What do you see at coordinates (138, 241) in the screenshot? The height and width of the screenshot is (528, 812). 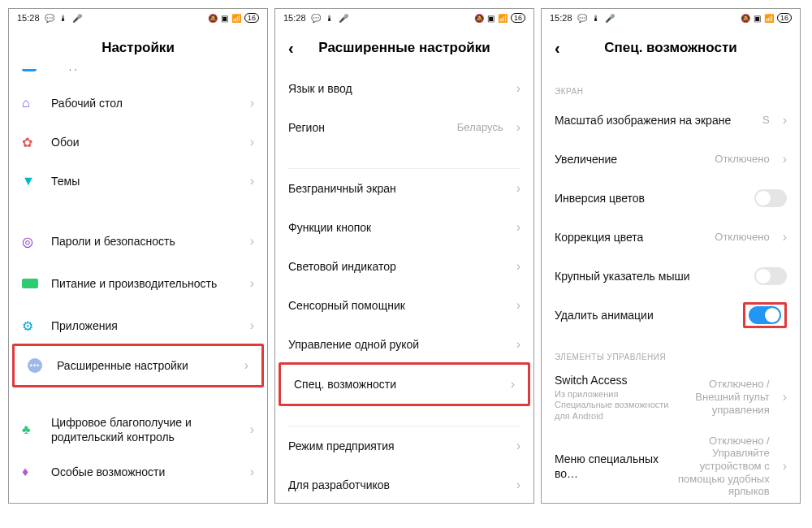 I see `row-security: ◎ Пароли и безопасность ›` at bounding box center [138, 241].